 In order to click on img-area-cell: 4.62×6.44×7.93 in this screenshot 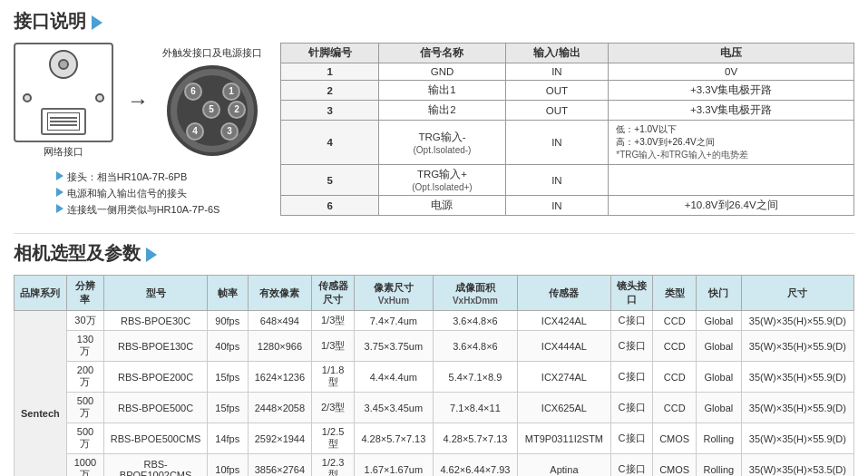, I will do `click(475, 466)`.